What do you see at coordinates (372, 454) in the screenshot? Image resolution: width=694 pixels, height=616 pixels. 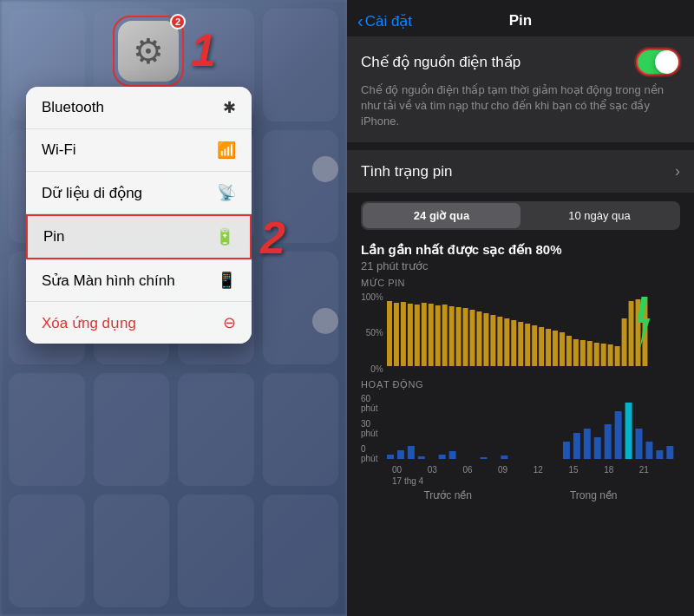 I see `y-label-0min: 0 phút` at bounding box center [372, 454].